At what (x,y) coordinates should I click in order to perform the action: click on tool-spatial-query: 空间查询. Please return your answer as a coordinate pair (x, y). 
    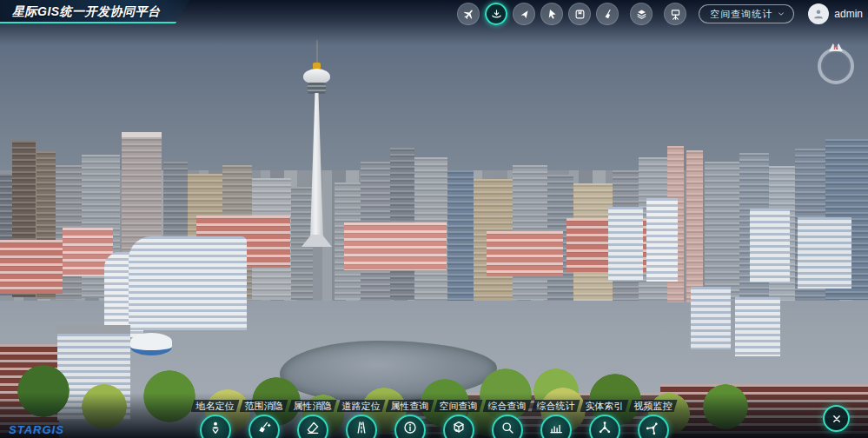
    Looking at the image, I should click on (459, 419).